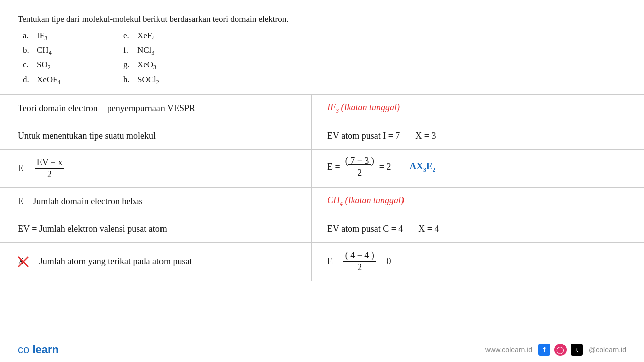 Image resolution: width=644 pixels, height=362 pixels. I want to click on row1-left: Teori domain electron = penyempurnaan VE…, so click(156, 108).